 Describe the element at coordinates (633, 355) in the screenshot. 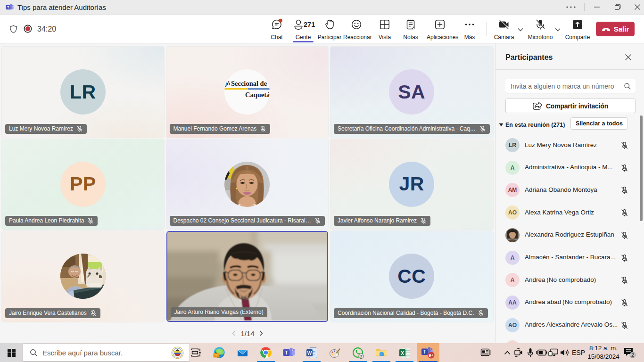

I see `svg-text: 2` at that location.